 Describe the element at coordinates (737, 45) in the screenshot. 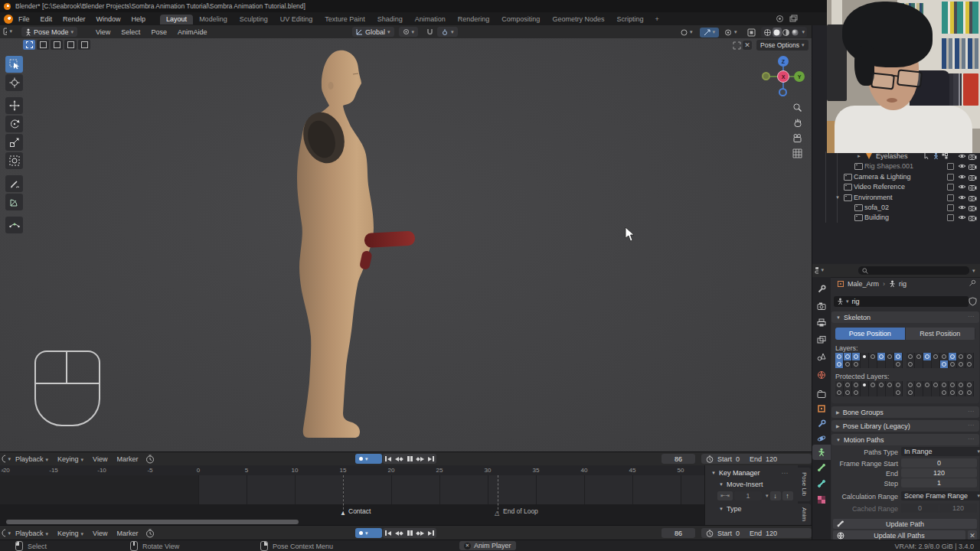

I see `gizmo-toggle-icon` at that location.